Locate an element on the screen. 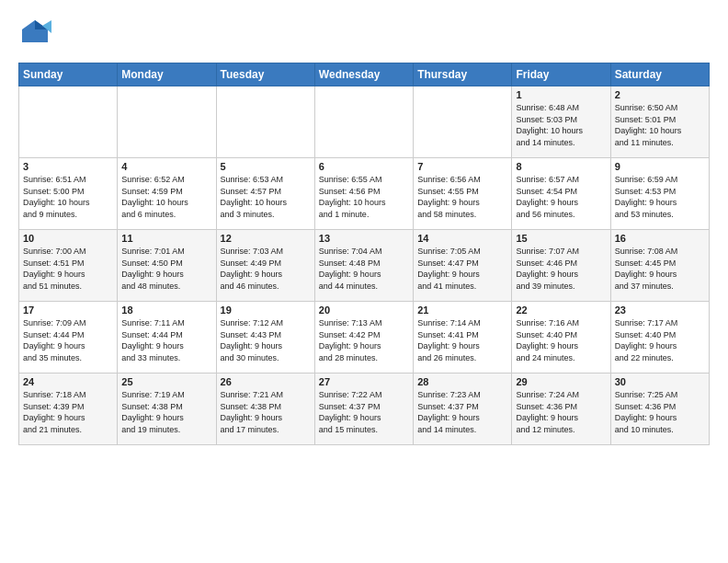 The width and height of the screenshot is (728, 563). day-cell: 14Sunrise: 7:05 AM Sunset: 4:47 PM Dayli… is located at coordinates (463, 266).